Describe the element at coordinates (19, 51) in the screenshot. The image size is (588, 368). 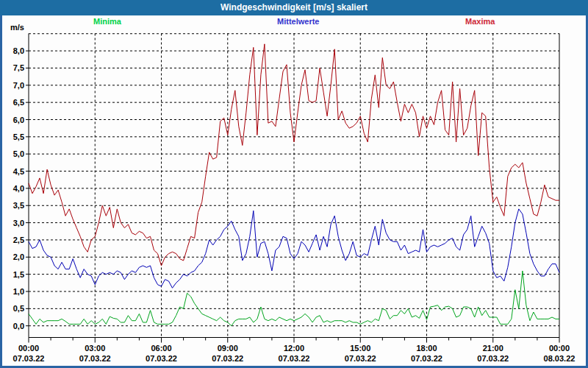
I see `svg-text: 8,0` at that location.